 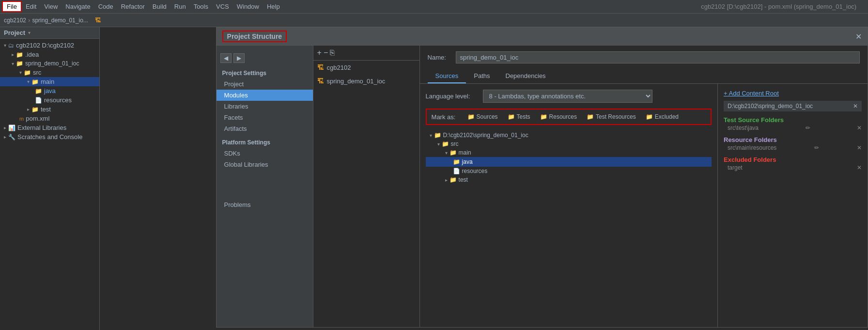 I want to click on module-item-spring: 🏗 spring_demo_01_ioc, so click(x=366, y=81).